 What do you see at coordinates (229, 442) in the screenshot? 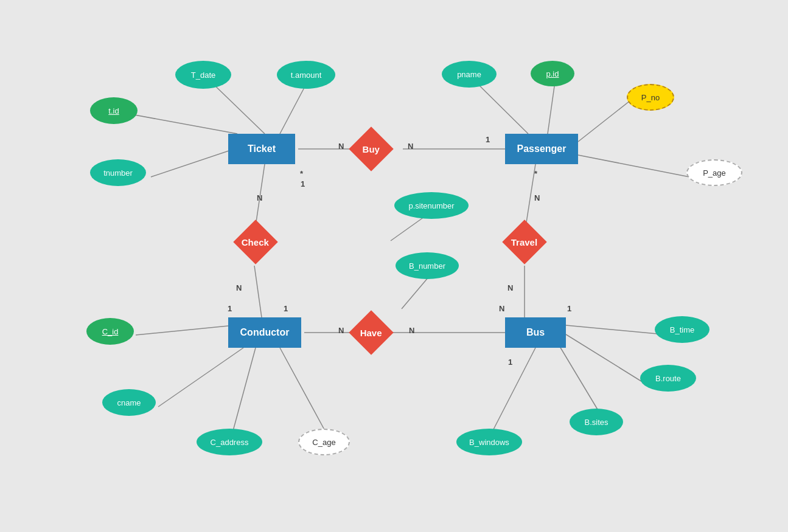
I see `attribute-c-address: C_address` at bounding box center [229, 442].